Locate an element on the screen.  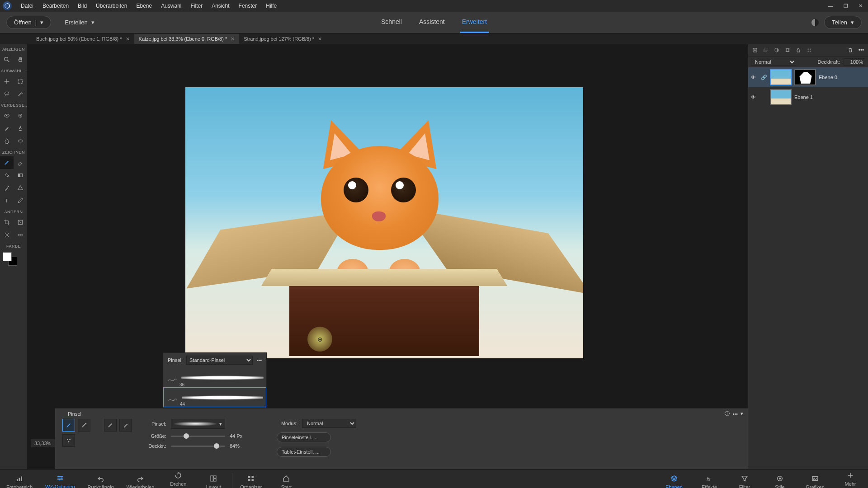
smart-brush-tool is located at coordinates (7, 128).